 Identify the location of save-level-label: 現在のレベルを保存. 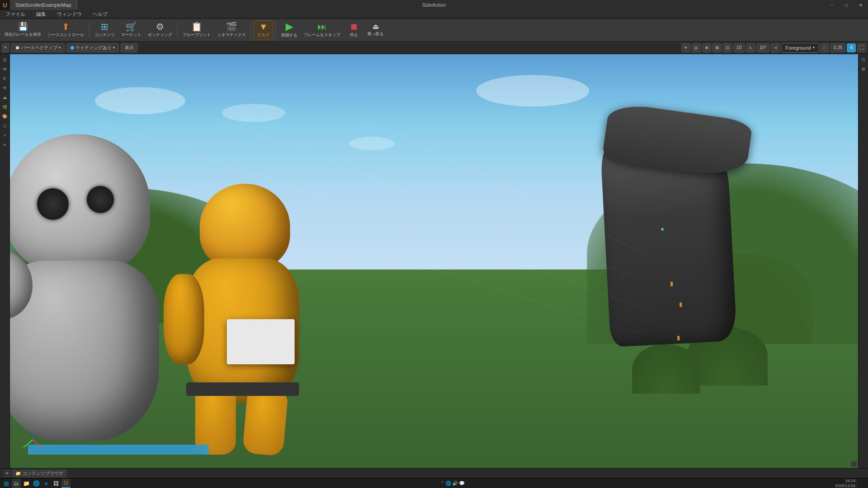
(23, 34).